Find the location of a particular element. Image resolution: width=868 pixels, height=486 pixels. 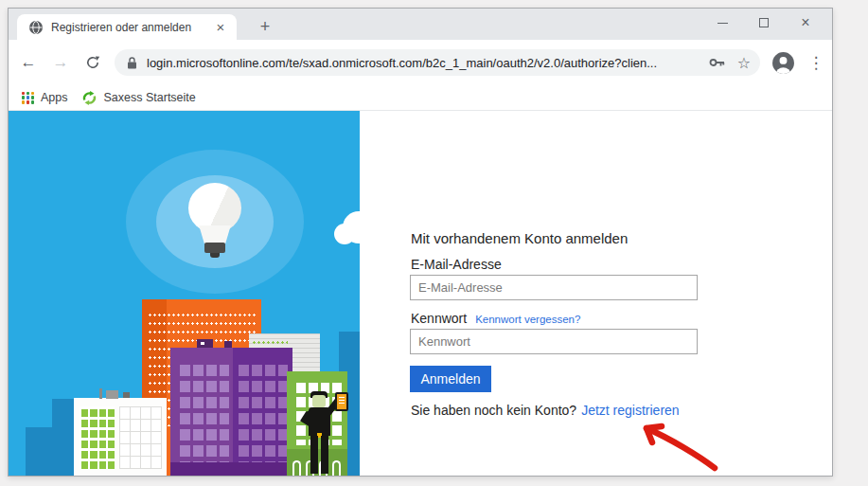

maximize-button is located at coordinates (764, 23).